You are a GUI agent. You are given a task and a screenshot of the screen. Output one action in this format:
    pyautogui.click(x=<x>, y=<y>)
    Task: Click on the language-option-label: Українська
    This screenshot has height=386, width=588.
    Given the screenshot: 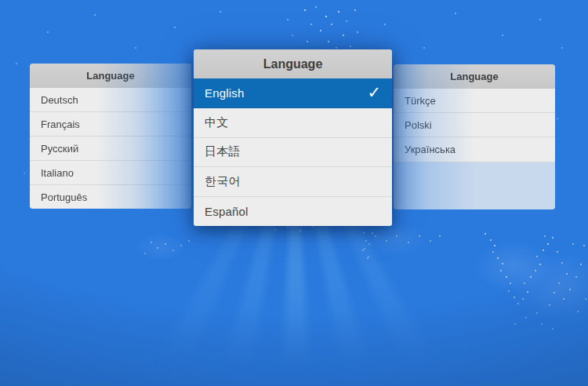 What is the action you would take?
    pyautogui.click(x=430, y=149)
    